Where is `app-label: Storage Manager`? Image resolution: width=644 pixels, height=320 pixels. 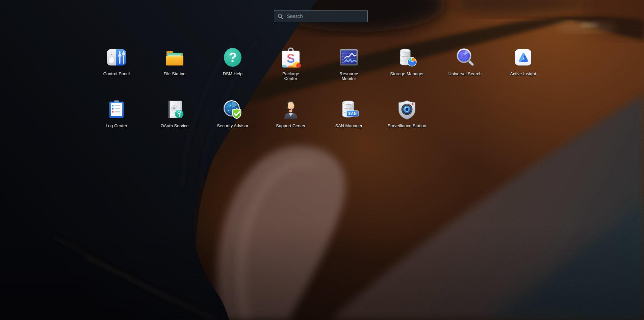
app-label: Storage Manager is located at coordinates (407, 74).